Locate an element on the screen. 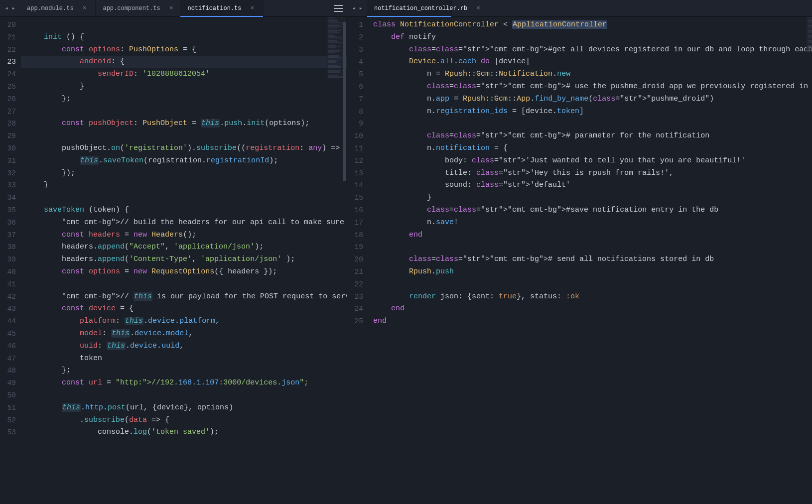 This screenshot has height=504, width=812. tab-notification-ts: notification.ts × is located at coordinates (222, 8).